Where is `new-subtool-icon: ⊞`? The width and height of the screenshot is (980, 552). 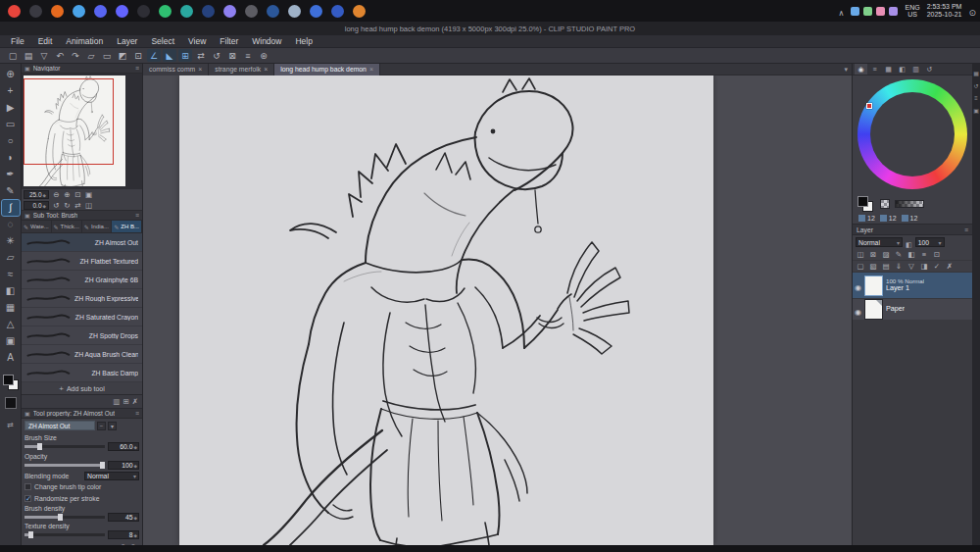 new-subtool-icon: ⊞ is located at coordinates (125, 402).